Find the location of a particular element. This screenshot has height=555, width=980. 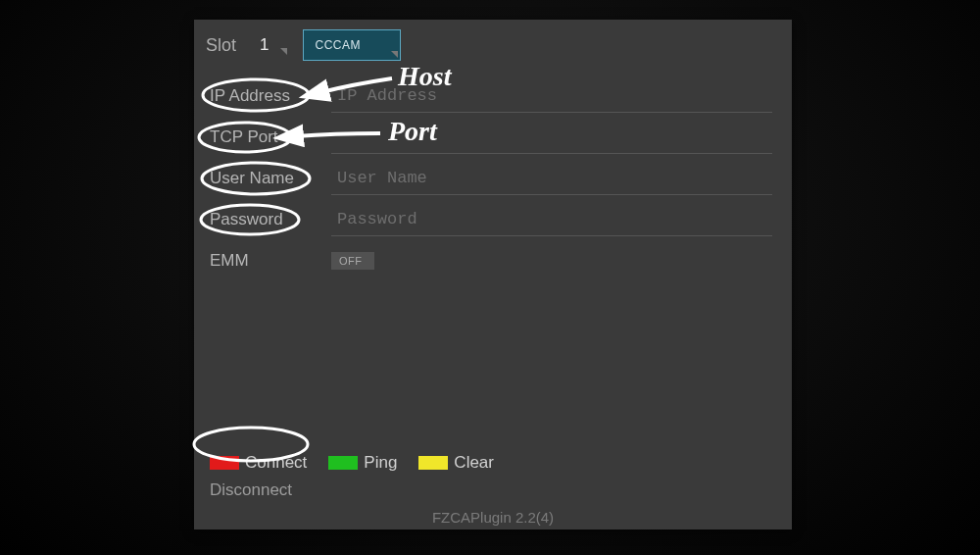

ping-button: Ping is located at coordinates (363, 463).